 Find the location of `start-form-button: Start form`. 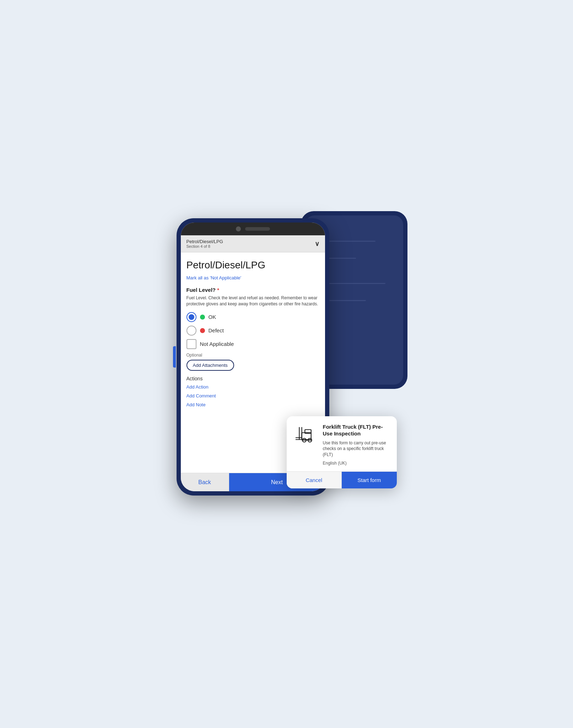

start-form-button: Start form is located at coordinates (369, 480).